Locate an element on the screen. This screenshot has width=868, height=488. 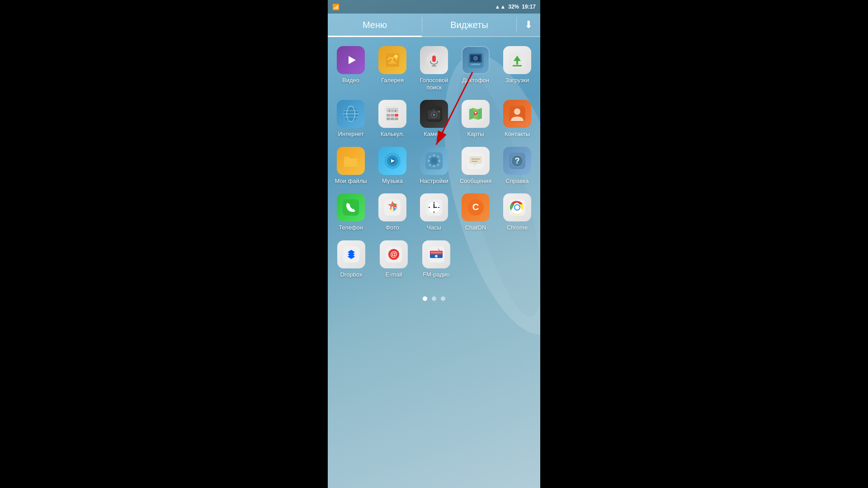
app-calc: + − × Калькул. is located at coordinates (392, 119).